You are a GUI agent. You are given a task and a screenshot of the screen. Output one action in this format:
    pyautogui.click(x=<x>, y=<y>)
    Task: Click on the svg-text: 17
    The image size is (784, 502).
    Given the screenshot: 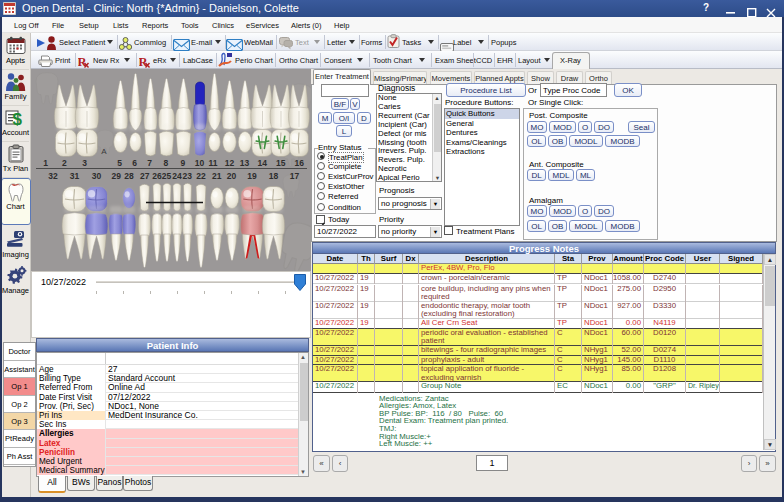 What is the action you would take?
    pyautogui.click(x=295, y=176)
    